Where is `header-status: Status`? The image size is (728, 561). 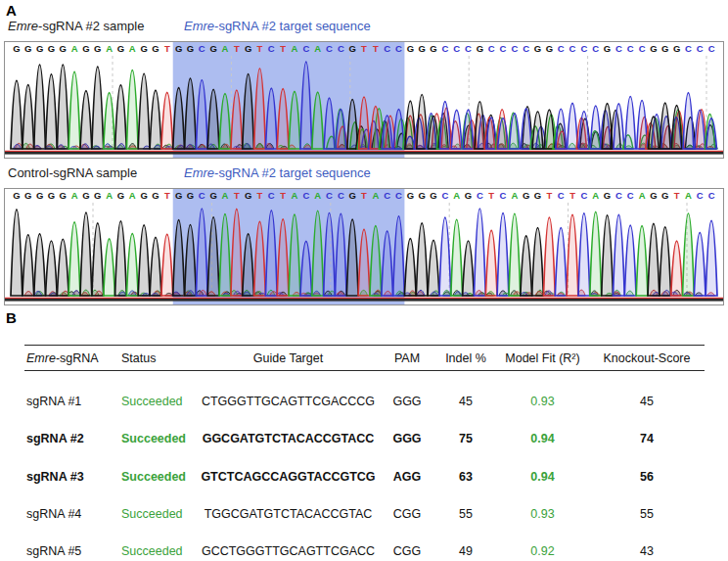 header-status: Status is located at coordinates (159, 358).